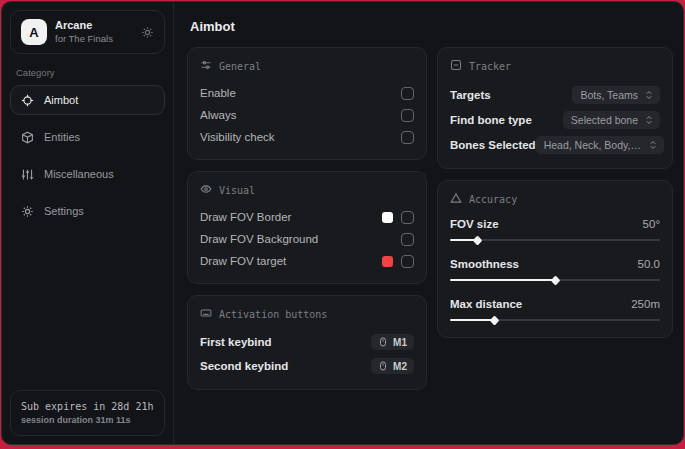 The height and width of the screenshot is (449, 685). I want to click on fov-size-slider, so click(555, 240).